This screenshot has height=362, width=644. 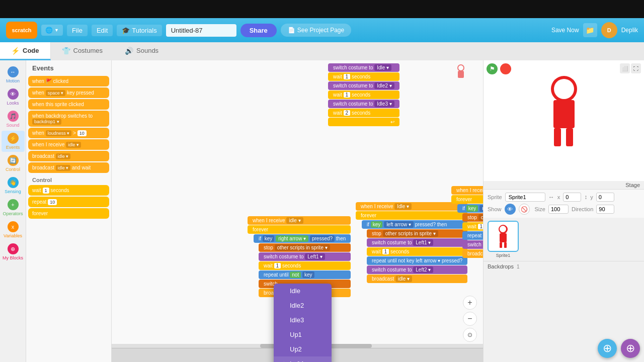 I want to click on tutorials-icon: 🎓, so click(x=126, y=30).